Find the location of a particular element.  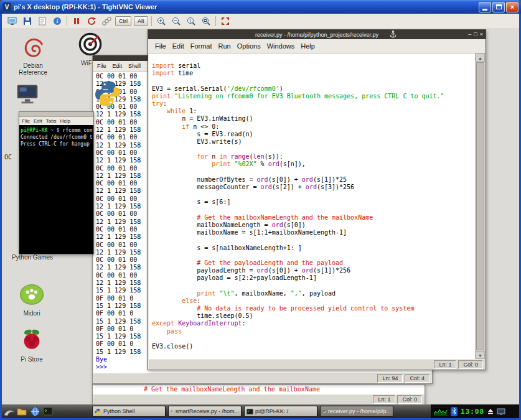

refresh-button is located at coordinates (92, 21).